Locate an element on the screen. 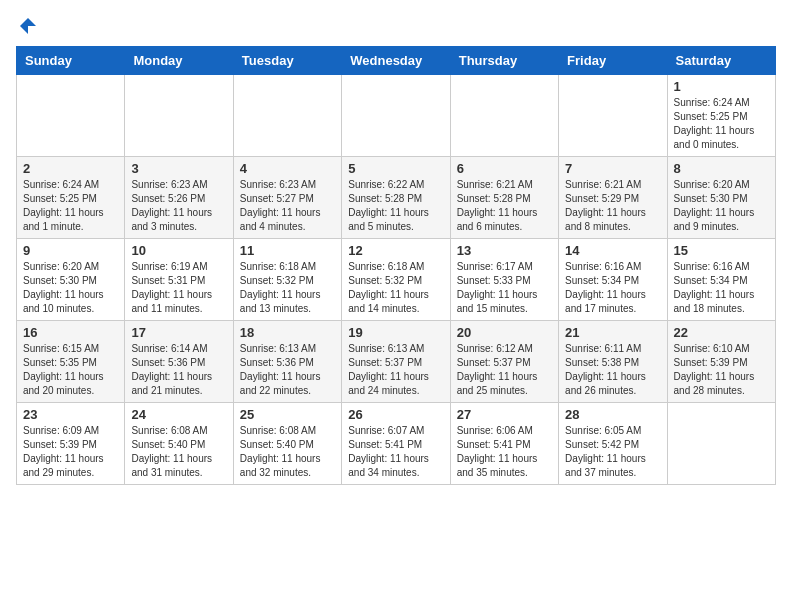  day-info: Sunrise: 6:10 AM Sunset: 5:39 PM Dayligh… is located at coordinates (722, 370).